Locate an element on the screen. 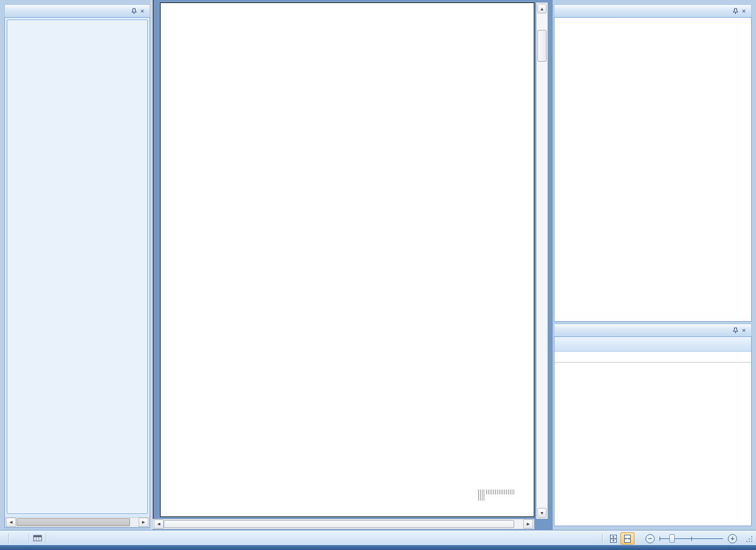 The image size is (756, 550). window-bottom-edge is located at coordinates (378, 548).